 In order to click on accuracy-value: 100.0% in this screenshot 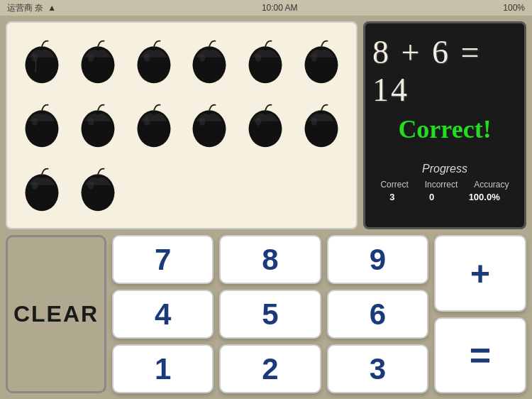, I will do `click(484, 197)`.